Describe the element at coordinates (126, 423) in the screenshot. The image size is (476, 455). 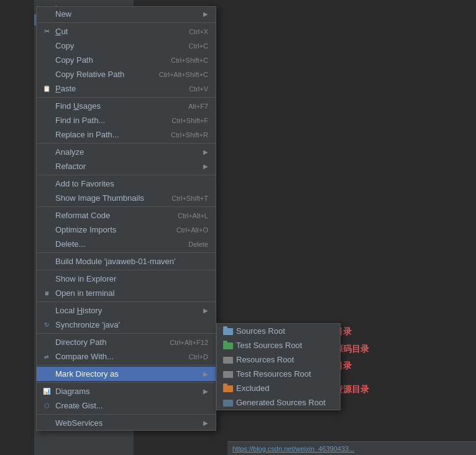
I see `menu-item-webservices: WebServices ▶` at that location.